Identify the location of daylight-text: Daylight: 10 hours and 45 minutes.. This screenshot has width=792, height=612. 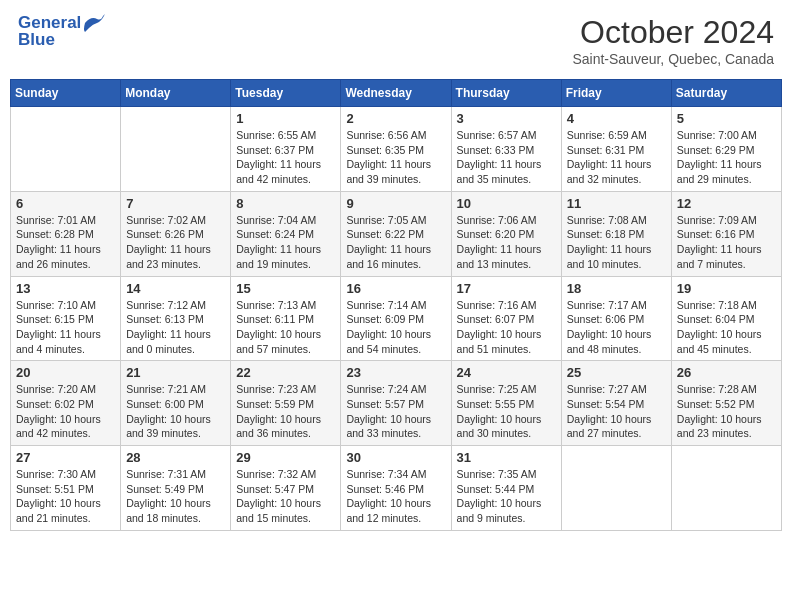
(726, 342).